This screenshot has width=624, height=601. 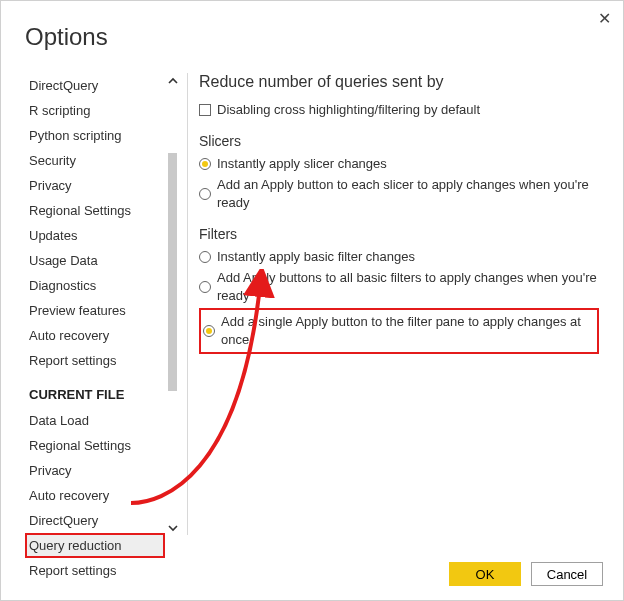 I want to click on sidebar-item-python-scripting: Python scripting, so click(x=95, y=136).